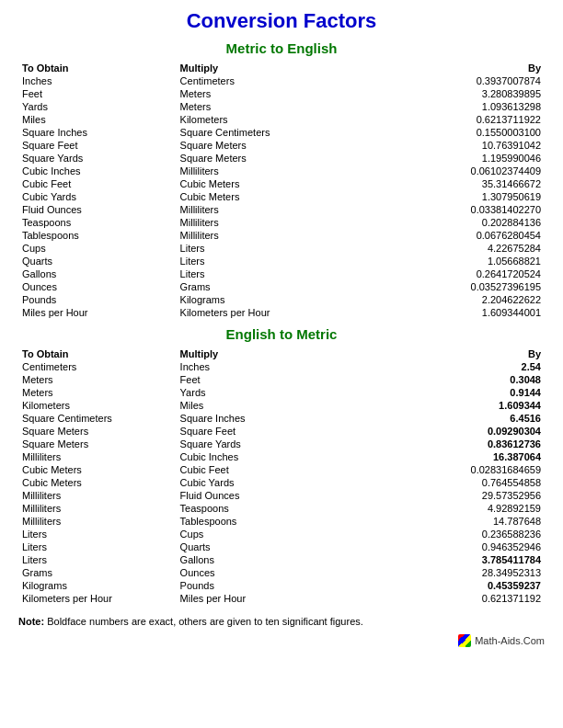 The height and width of the screenshot is (728, 563). Describe the element at coordinates (510, 641) in the screenshot. I see `footer-text: Math-Aids.Com` at that location.